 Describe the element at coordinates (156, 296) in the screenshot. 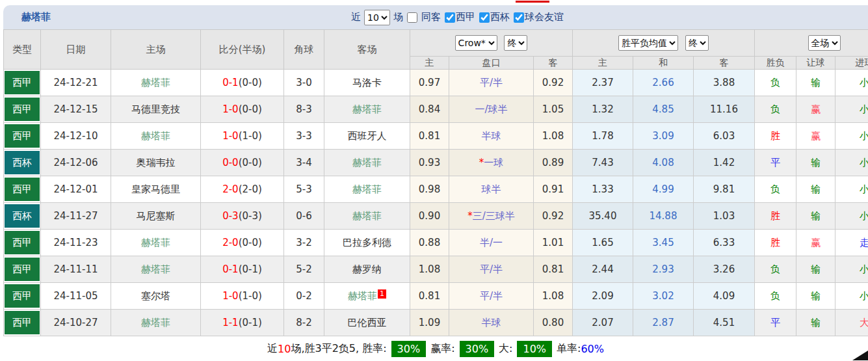

I see `home-team-name: 塞尔塔` at that location.